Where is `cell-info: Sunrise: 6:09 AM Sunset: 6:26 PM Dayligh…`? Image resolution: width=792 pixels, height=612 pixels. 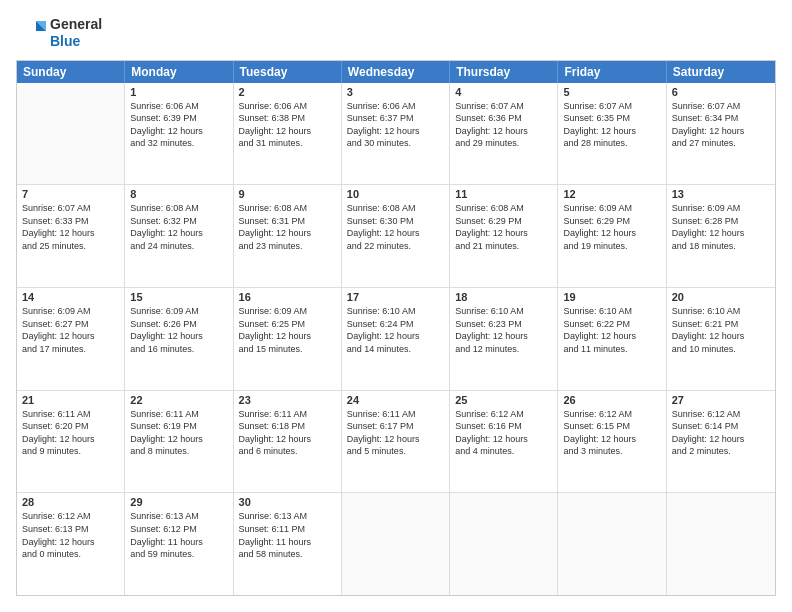 cell-info: Sunrise: 6:09 AM Sunset: 6:26 PM Dayligh… is located at coordinates (178, 330).